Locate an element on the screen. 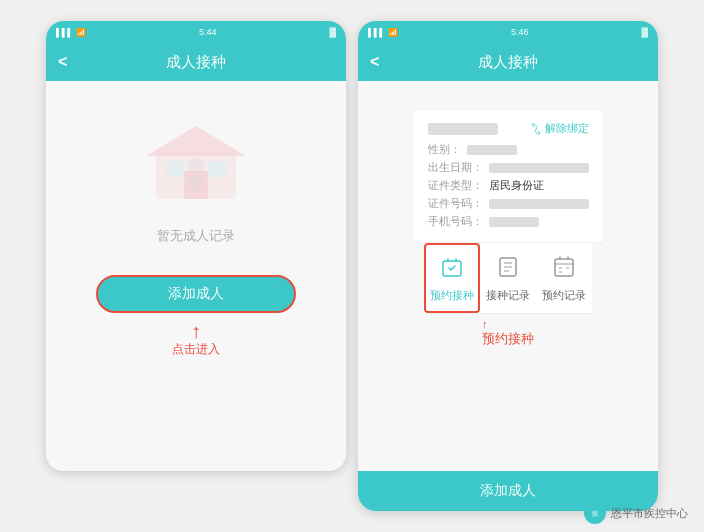 This screenshot has width=704, height=532. phone-value is located at coordinates (514, 222).